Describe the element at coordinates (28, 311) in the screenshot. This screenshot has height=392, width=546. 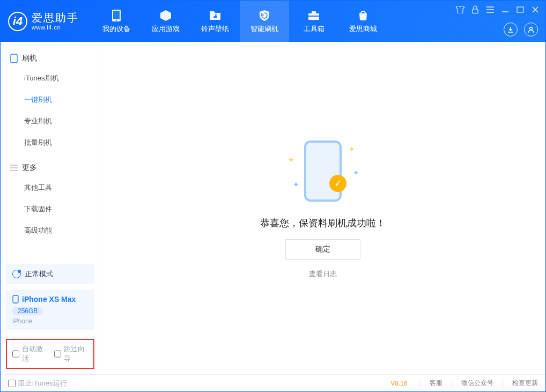
I see `device-capacity: 256GB` at that location.